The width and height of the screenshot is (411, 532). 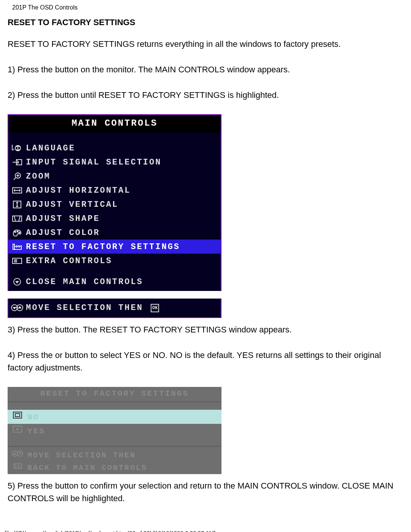 I want to click on osd-title: MAIN CONTROLS, so click(x=115, y=124).